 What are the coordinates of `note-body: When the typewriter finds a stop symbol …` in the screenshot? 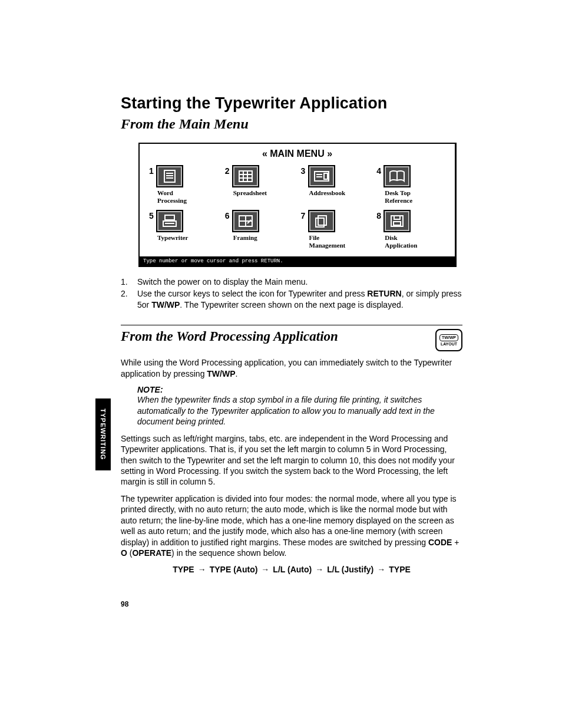 It's located at (300, 410).